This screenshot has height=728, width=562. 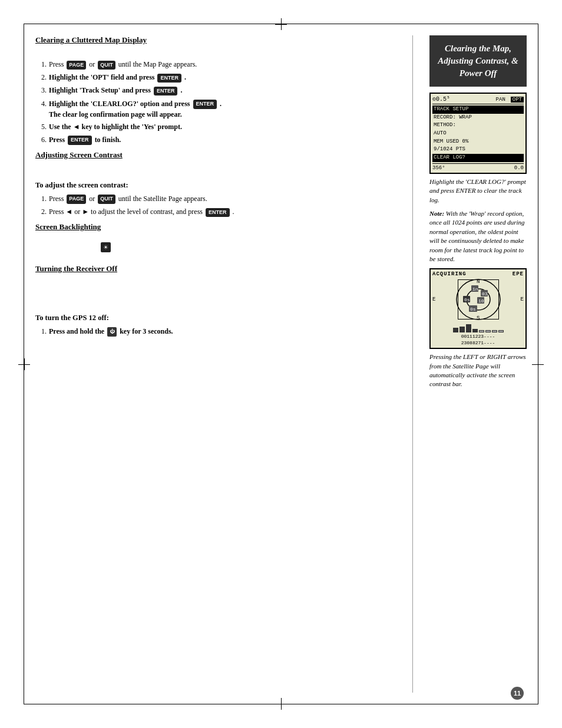 What do you see at coordinates (80, 140) in the screenshot?
I see `enter-button-6: ENTER` at bounding box center [80, 140].